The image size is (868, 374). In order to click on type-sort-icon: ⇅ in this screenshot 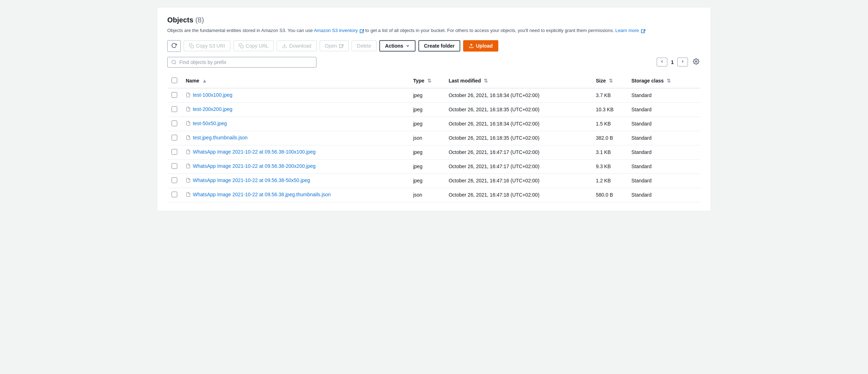, I will do `click(429, 81)`.